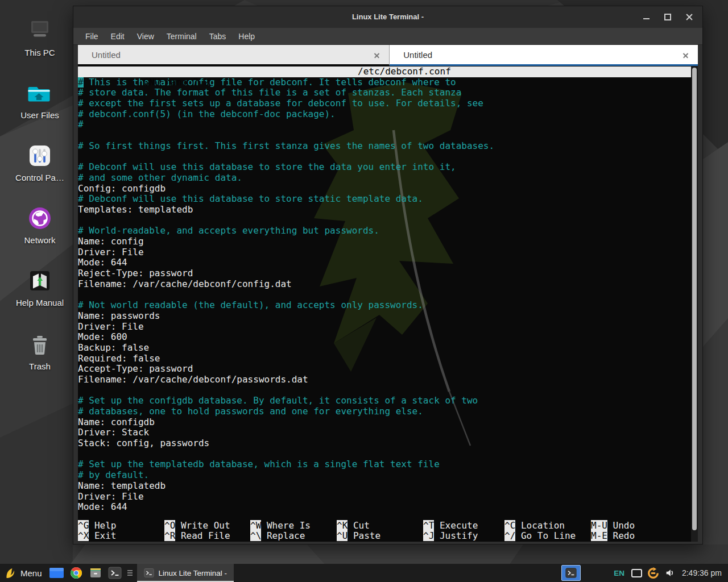 This screenshot has width=728, height=582. What do you see at coordinates (384, 423) in the screenshot?
I see `terminal-line: Name: configdb` at bounding box center [384, 423].